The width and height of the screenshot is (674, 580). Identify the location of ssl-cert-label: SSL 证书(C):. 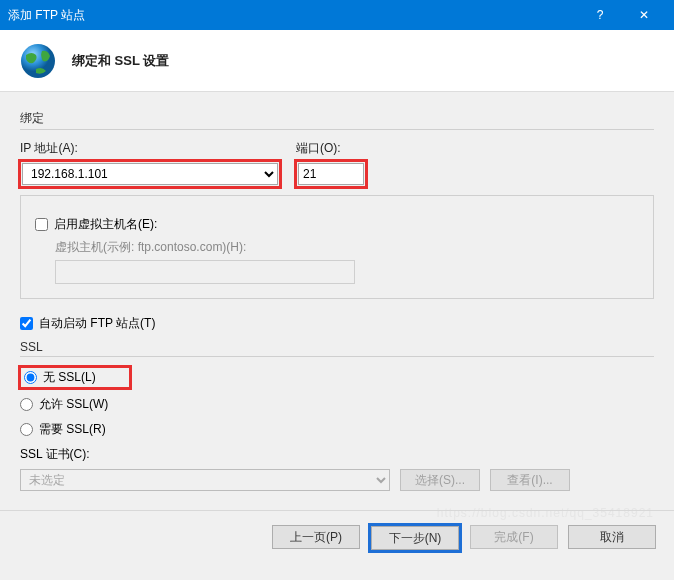
(337, 454).